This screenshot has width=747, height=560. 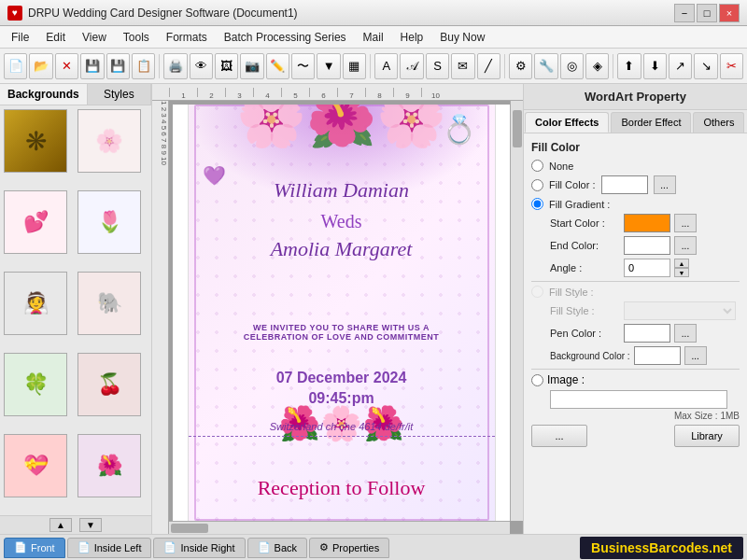 I want to click on tb-new: 📄, so click(x=15, y=66).